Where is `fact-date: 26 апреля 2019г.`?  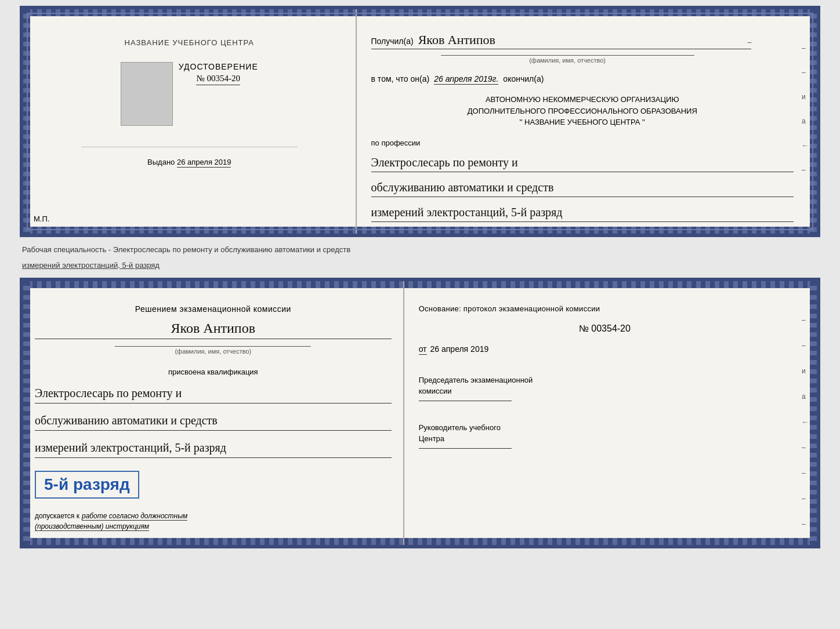 fact-date: 26 апреля 2019г. is located at coordinates (466, 79).